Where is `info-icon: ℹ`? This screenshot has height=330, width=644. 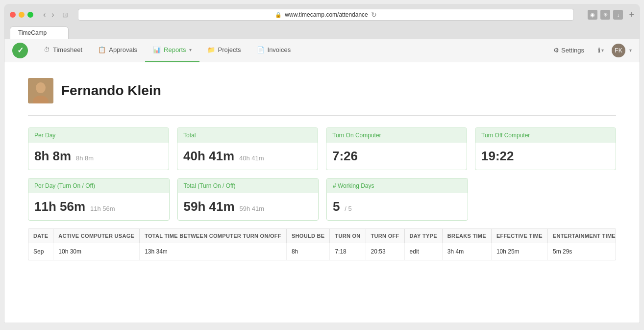 info-icon: ℹ is located at coordinates (599, 50).